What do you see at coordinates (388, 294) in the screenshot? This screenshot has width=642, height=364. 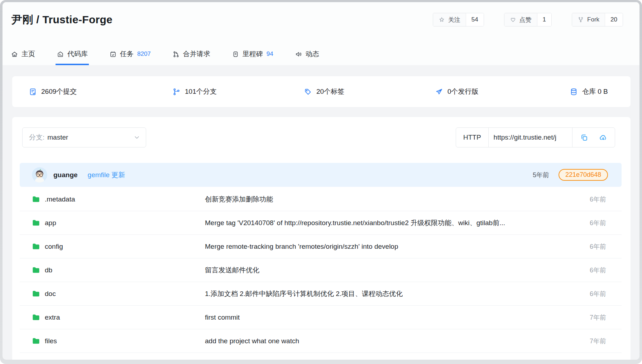 I see `file-commit-message: 1.添加文档 2.邮件中缺陷序号计算机制优化 2.项目、课程动态优化` at bounding box center [388, 294].